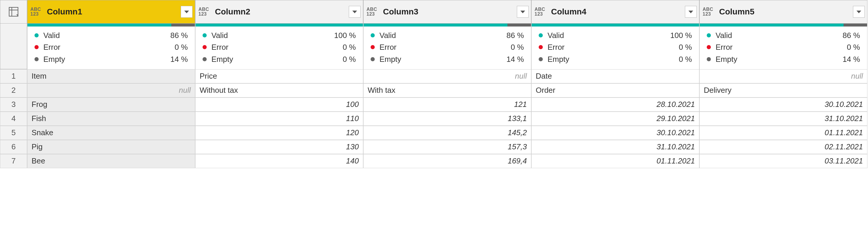 The image size is (868, 248). What do you see at coordinates (615, 76) in the screenshot?
I see `data-cell: Date` at bounding box center [615, 76].